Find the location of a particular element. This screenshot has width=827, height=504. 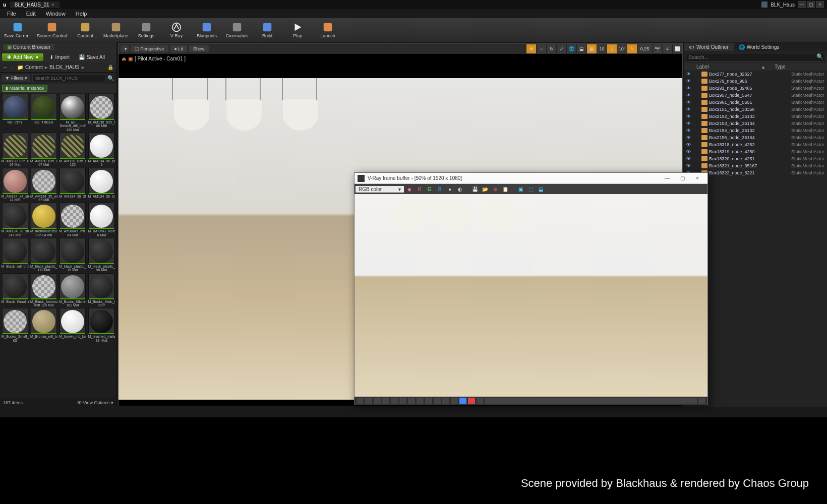

toolbar-cinematics: Cinematics is located at coordinates (237, 30).